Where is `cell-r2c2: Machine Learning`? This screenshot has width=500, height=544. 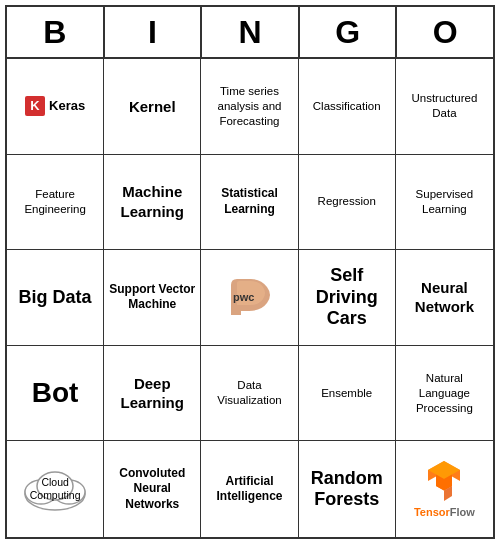 cell-r2c2: Machine Learning is located at coordinates (152, 203).